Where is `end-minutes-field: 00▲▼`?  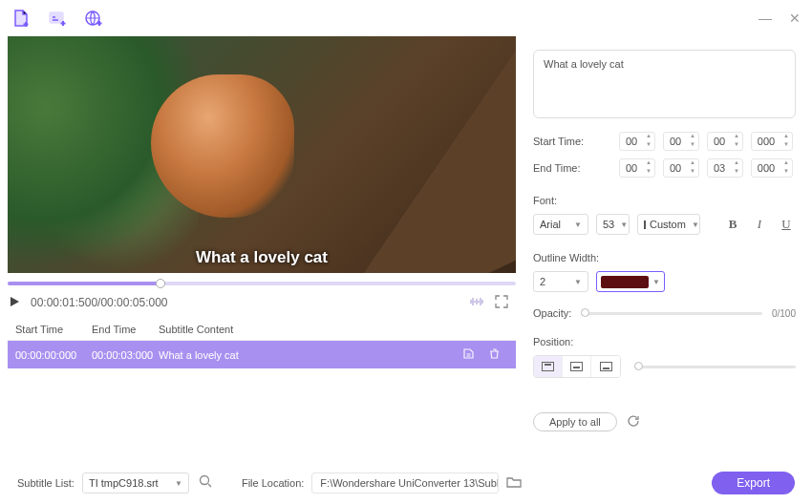 end-minutes-field: 00▲▼ is located at coordinates (681, 168).